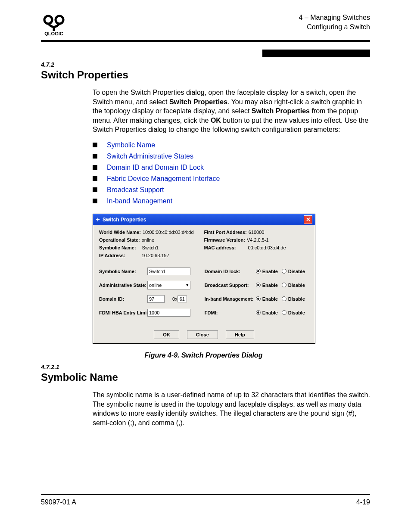 This screenshot has width=411, height=532. What do you see at coordinates (231, 409) in the screenshot?
I see `symbolic-name-paragraph: The symbolic name is a user-defined name…` at bounding box center [231, 409].